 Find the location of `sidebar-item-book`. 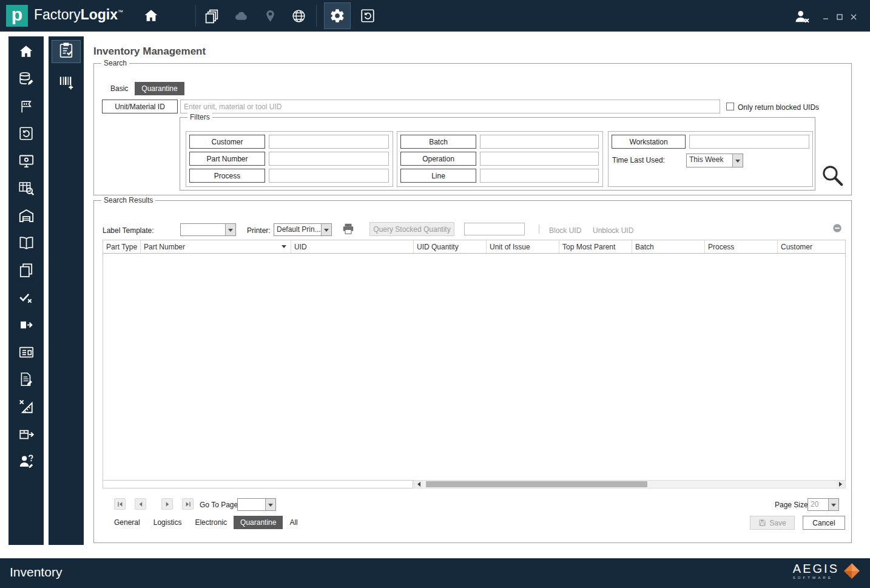

sidebar-item-book is located at coordinates (26, 244).